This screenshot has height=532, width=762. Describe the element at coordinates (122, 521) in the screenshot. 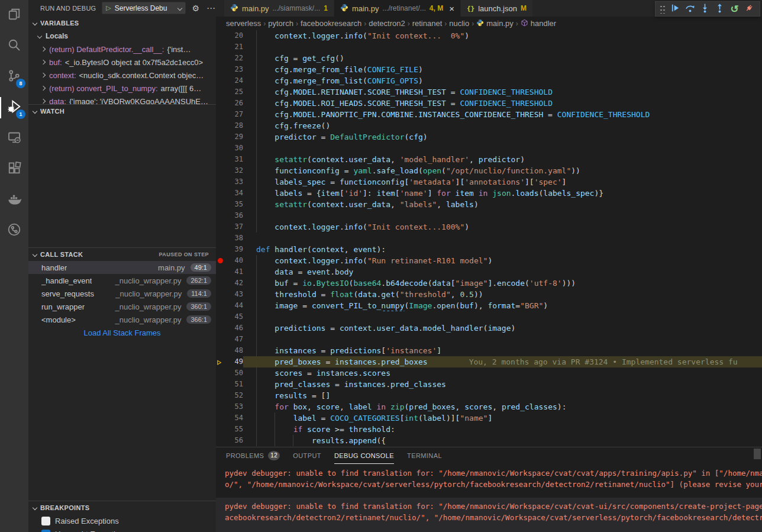

I see `breakpoint-row: Raised Exceptions` at that location.